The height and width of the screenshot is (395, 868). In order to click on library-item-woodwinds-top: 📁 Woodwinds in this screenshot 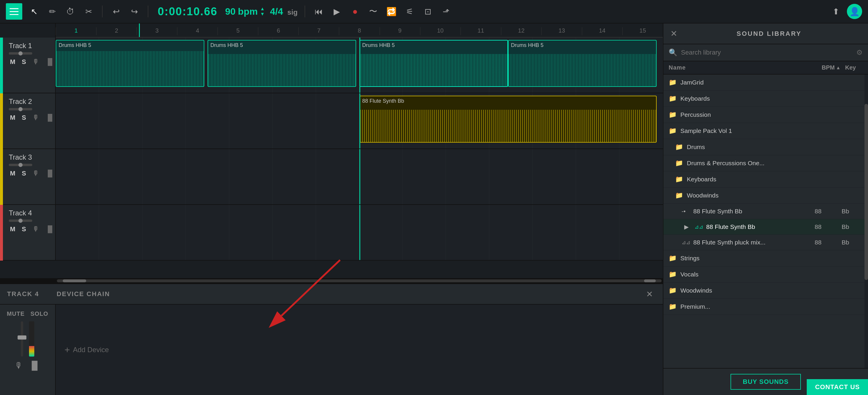, I will do `click(764, 291)`.